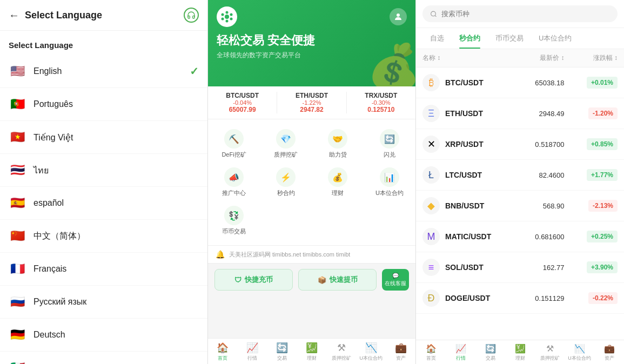  Describe the element at coordinates (390, 144) in the screenshot. I see `menu-item: 🔄 闪兑` at that location.